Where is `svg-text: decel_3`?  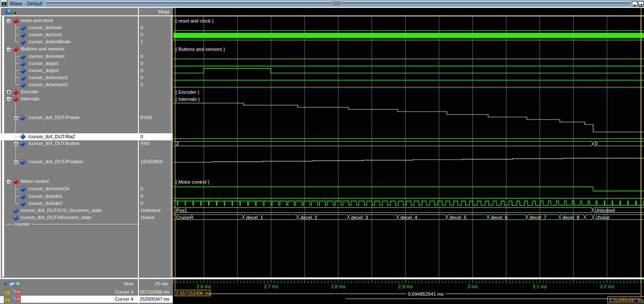 svg-text: decel_3 is located at coordinates (360, 217).